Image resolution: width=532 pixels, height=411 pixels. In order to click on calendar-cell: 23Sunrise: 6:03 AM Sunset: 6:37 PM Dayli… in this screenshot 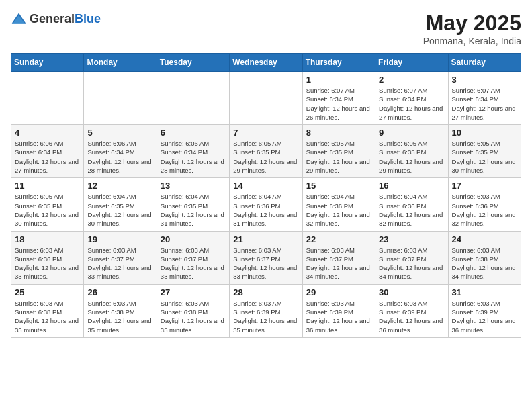, I will do `click(412, 258)`.